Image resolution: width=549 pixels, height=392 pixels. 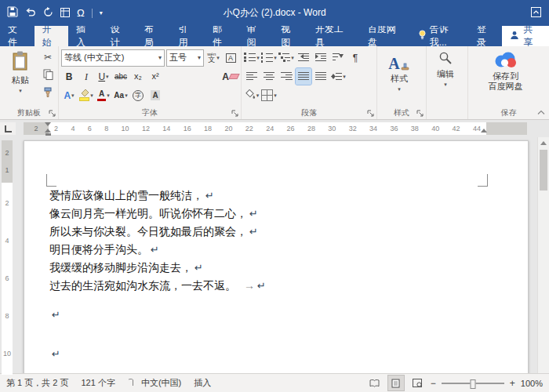 What do you see at coordinates (155, 96) in the screenshot?
I see `character-shading-button: A` at bounding box center [155, 96].